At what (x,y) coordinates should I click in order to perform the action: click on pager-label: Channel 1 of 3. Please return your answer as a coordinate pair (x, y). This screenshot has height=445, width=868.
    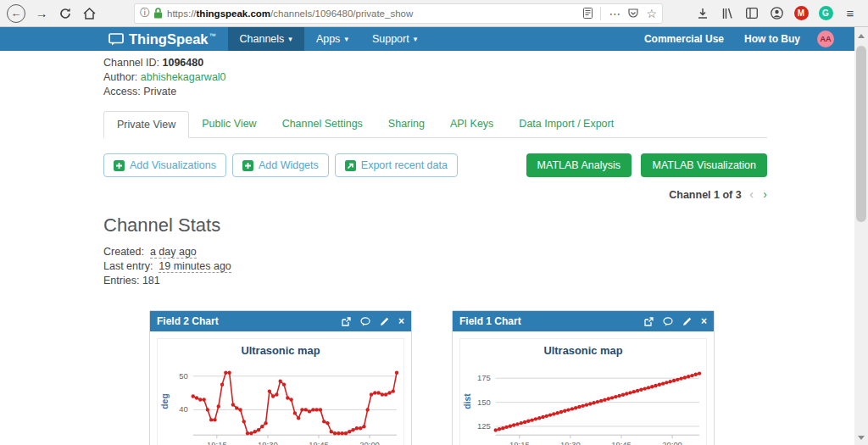
    Looking at the image, I should click on (705, 195).